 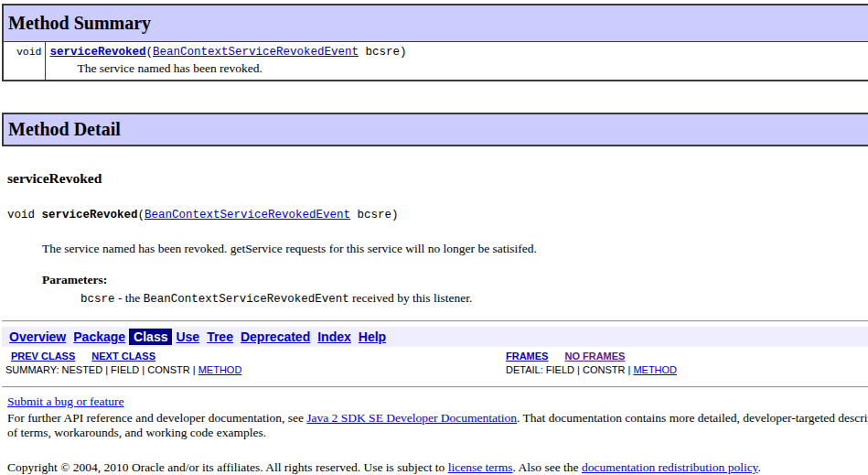 What do you see at coordinates (687, 370) in the screenshot?
I see `detail-anchors: DETAIL: FIELD | CONSTR | METHOD` at bounding box center [687, 370].